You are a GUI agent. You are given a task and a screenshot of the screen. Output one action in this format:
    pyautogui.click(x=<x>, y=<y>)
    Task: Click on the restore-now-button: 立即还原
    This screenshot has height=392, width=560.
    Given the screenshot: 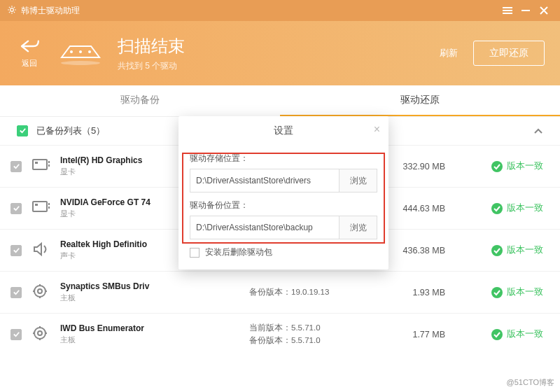 What is the action you would take?
    pyautogui.click(x=509, y=53)
    